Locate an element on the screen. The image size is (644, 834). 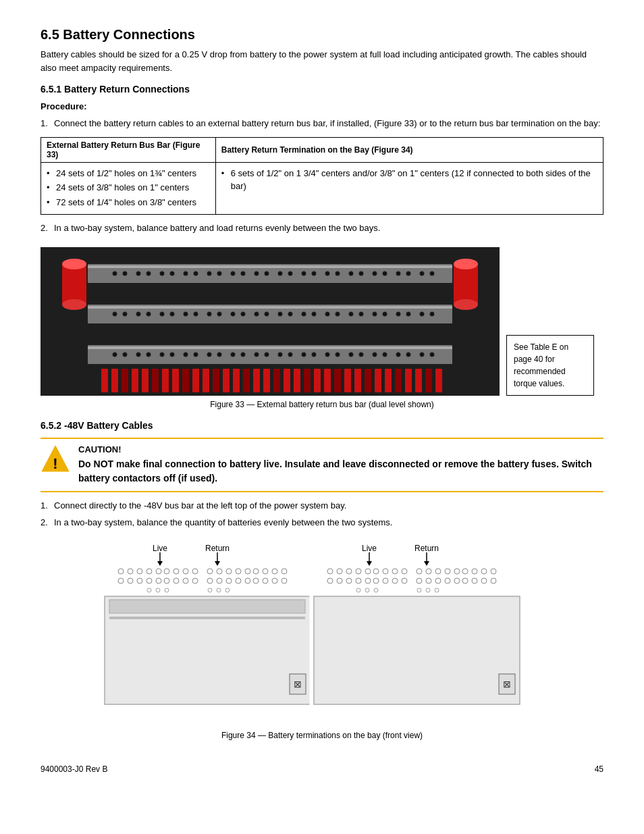
subsection-651-title: 6.5.1 Battery Return Connections is located at coordinates (322, 89).